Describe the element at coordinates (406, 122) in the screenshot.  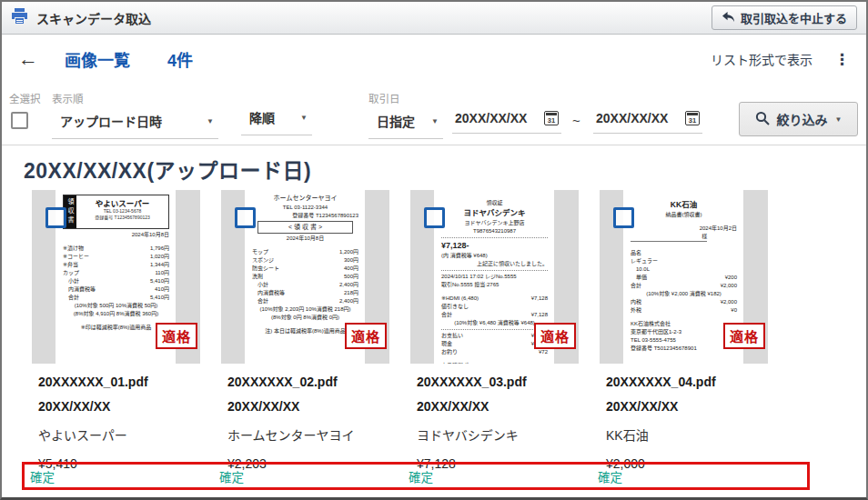
I see `date-mode-select: 日指定 ▼` at that location.